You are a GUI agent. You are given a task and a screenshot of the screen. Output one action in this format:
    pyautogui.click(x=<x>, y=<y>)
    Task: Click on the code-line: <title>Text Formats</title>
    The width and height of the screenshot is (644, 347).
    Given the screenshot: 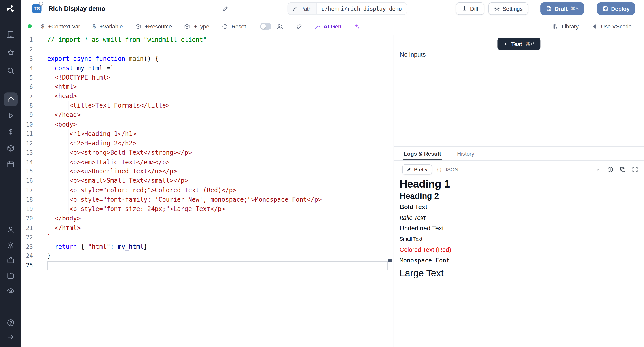 What is the action you would take?
    pyautogui.click(x=220, y=106)
    